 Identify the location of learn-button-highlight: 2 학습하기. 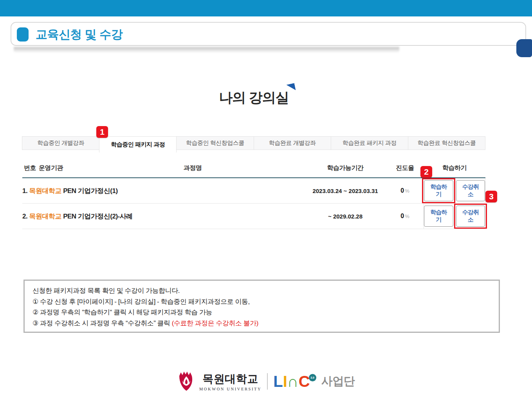
(438, 191).